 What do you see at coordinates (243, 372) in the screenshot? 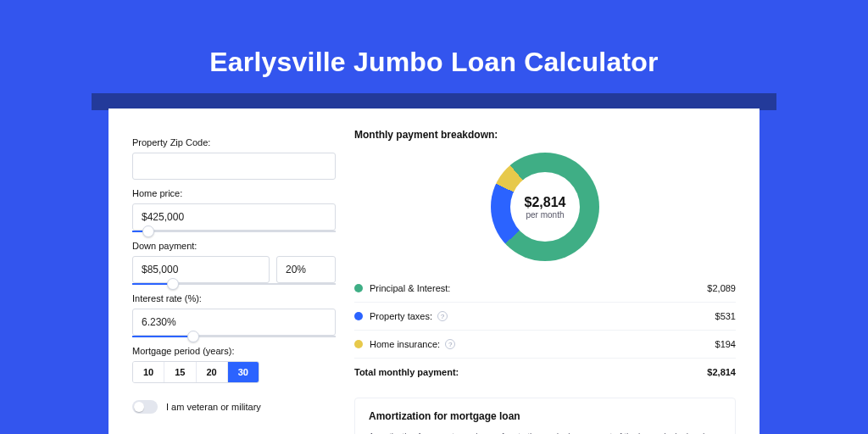
I see `period-option-30: 30` at bounding box center [243, 372].